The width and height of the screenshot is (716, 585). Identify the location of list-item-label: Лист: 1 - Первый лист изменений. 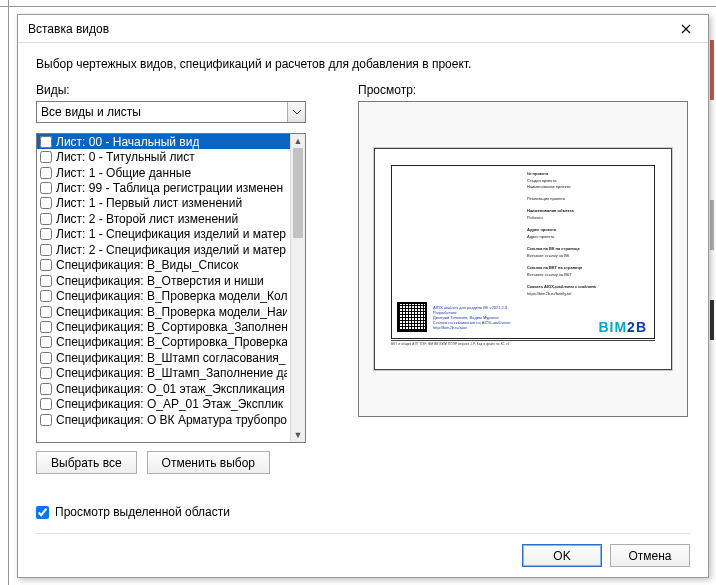
(149, 203).